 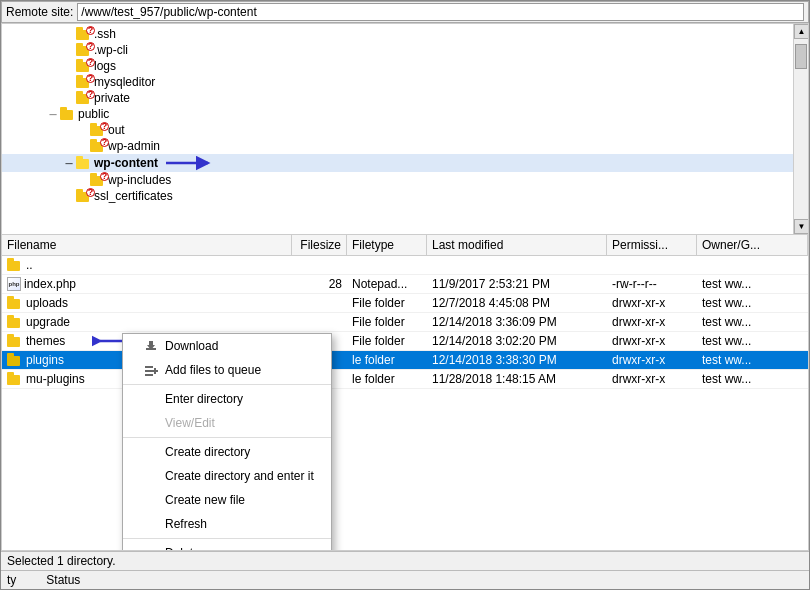 I want to click on create-dir-icon, so click(x=151, y=452).